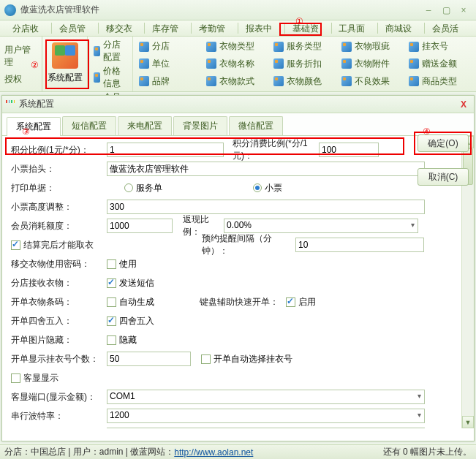  Describe the element at coordinates (464, 105) in the screenshot. I see `subwin-close-button: X` at that location.